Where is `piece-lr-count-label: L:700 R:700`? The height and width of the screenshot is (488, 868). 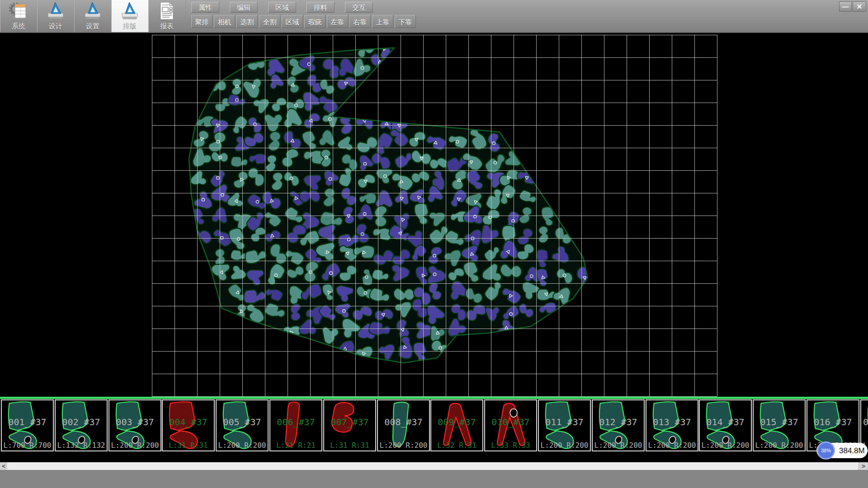
piece-lr-count-label: L:700 R:700 is located at coordinates (27, 446).